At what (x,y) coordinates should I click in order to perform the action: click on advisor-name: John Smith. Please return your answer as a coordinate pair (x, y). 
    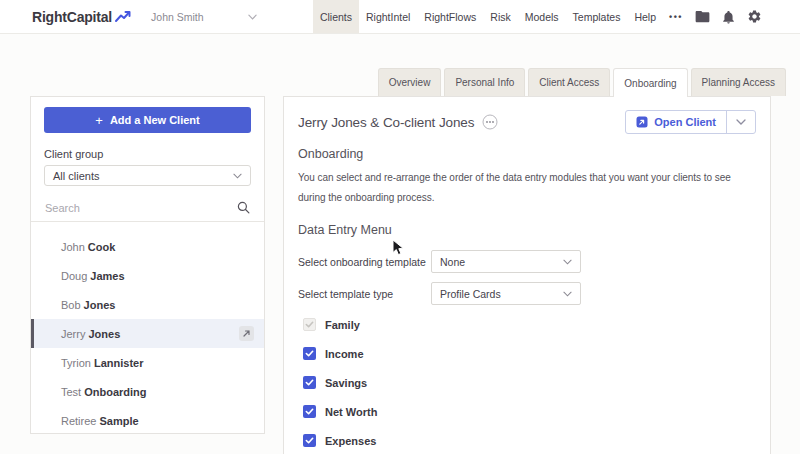
    Looking at the image, I should click on (178, 17).